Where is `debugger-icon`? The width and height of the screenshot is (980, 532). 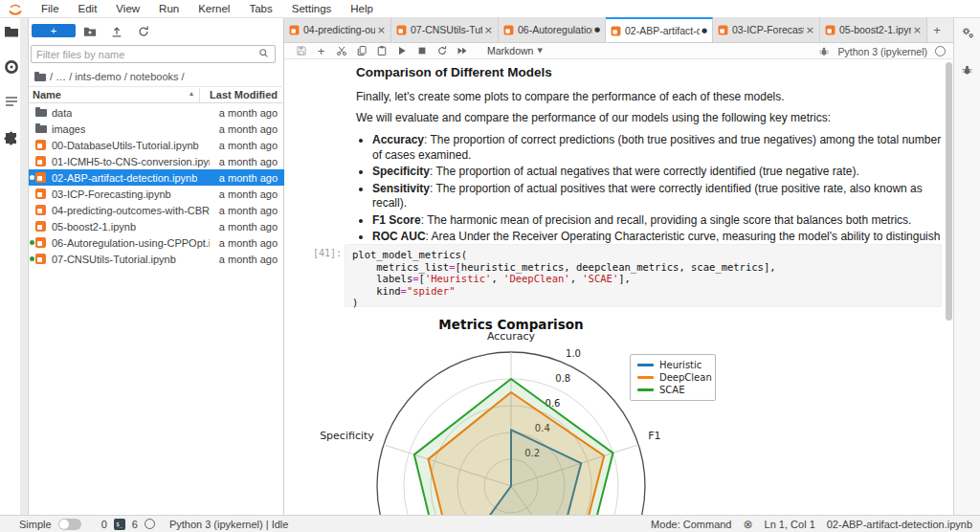 debugger-icon is located at coordinates (825, 52).